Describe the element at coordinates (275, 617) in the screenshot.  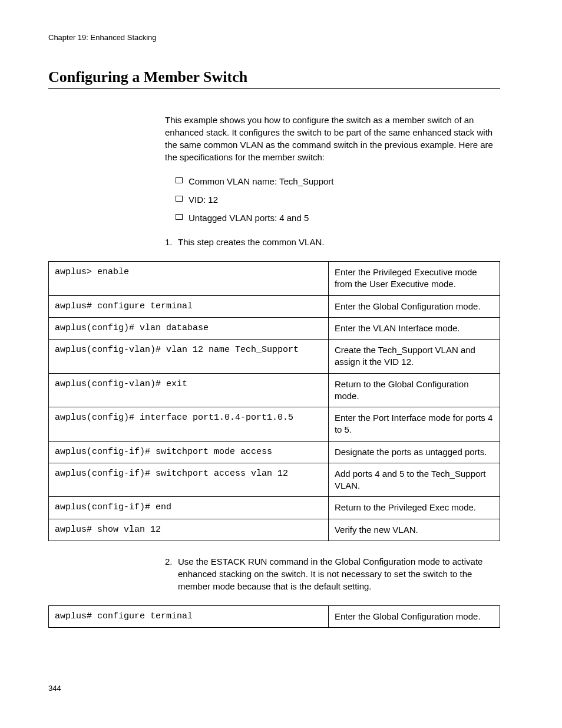
I see `command-table-2: awplus# configure terminal Enter the Glo…` at that location.